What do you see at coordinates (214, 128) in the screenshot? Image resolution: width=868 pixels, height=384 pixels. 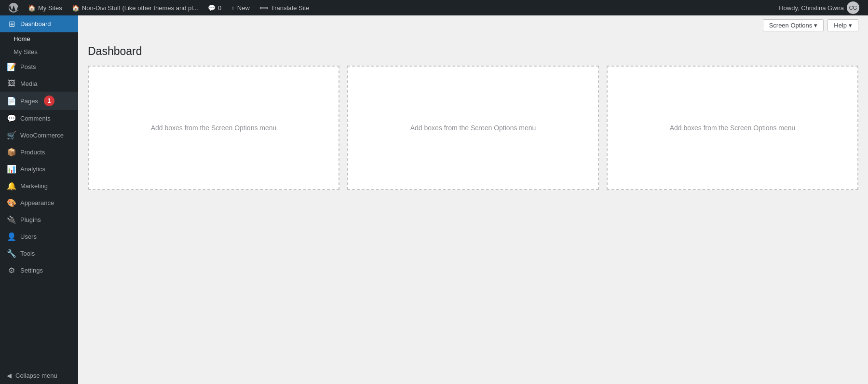 I see `dashboard-box-1: Add boxes from the Screen Options menu` at bounding box center [214, 128].